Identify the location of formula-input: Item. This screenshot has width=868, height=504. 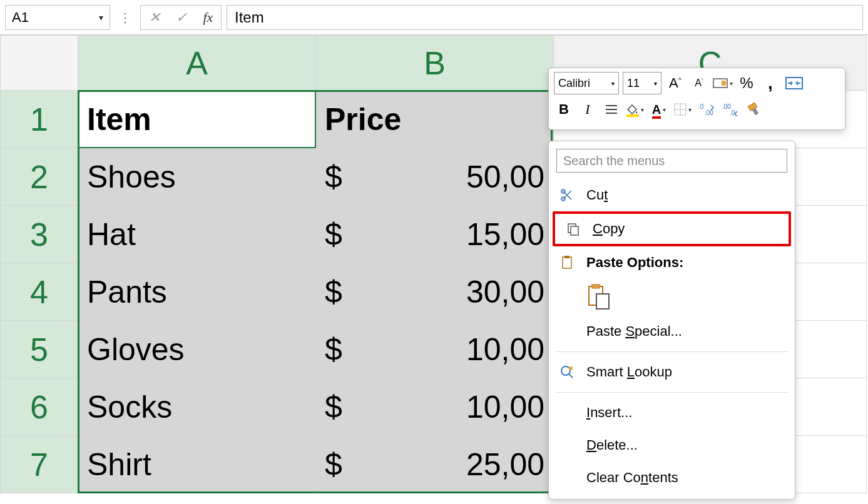
(544, 18).